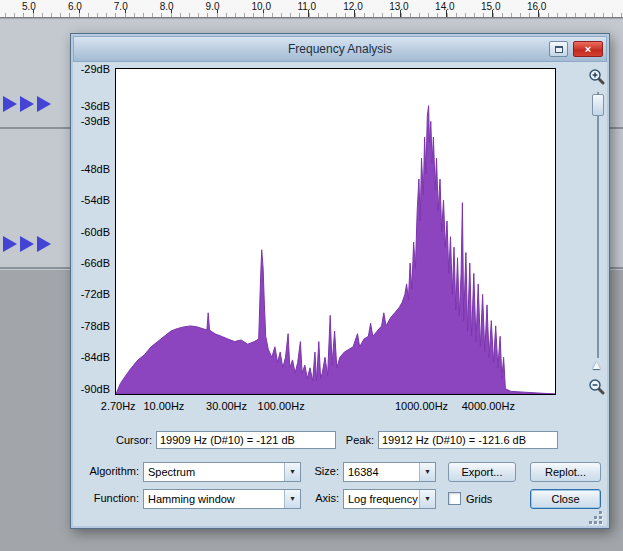  Describe the element at coordinates (390, 499) in the screenshot. I see `axis-select: Log frequency ▾` at that location.